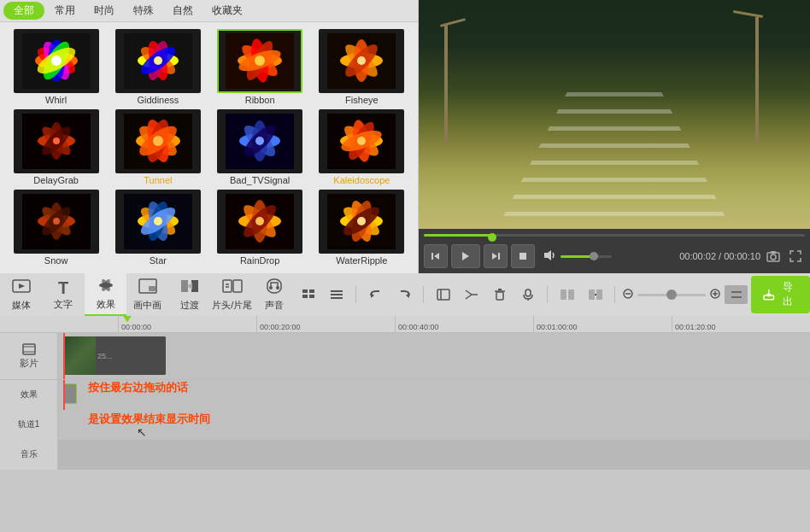 The width and height of the screenshot is (810, 532). What do you see at coordinates (70, 394) in the screenshot?
I see `effect-clip` at bounding box center [70, 394].